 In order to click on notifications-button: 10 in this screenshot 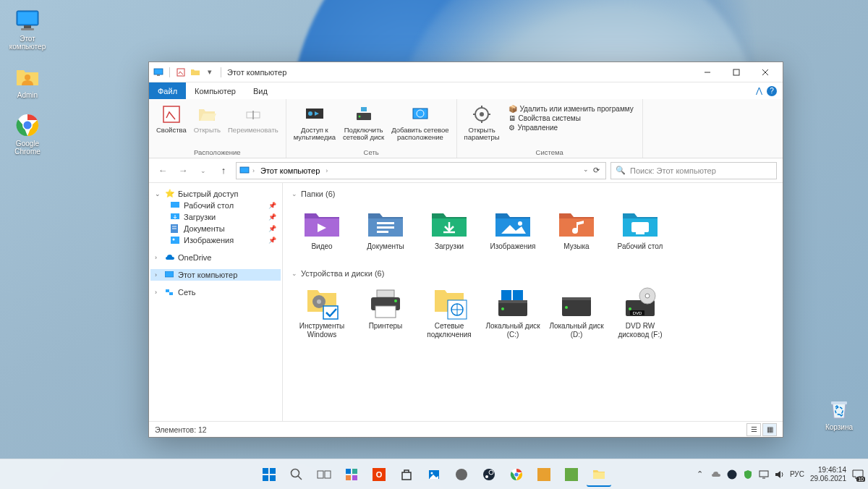, I will do `click(858, 475)`.